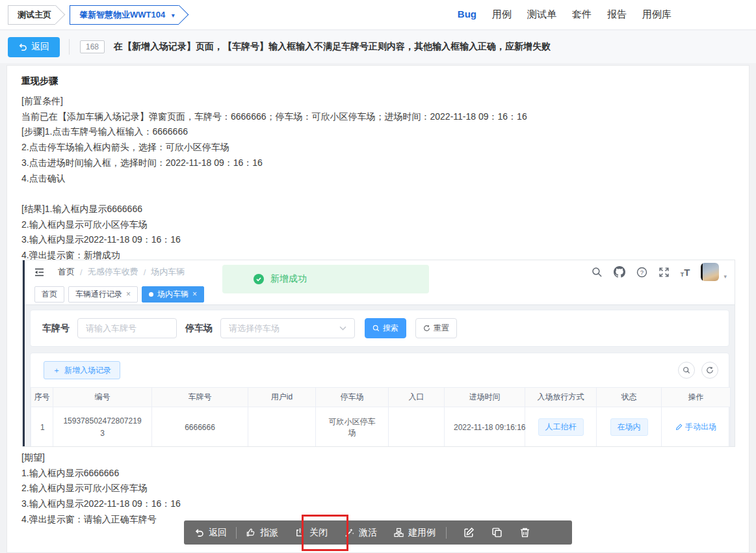 Image resolution: width=756 pixels, height=553 pixels. What do you see at coordinates (66, 272) in the screenshot?
I see `screenshot-breadcrumb-home: 首页` at bounding box center [66, 272].